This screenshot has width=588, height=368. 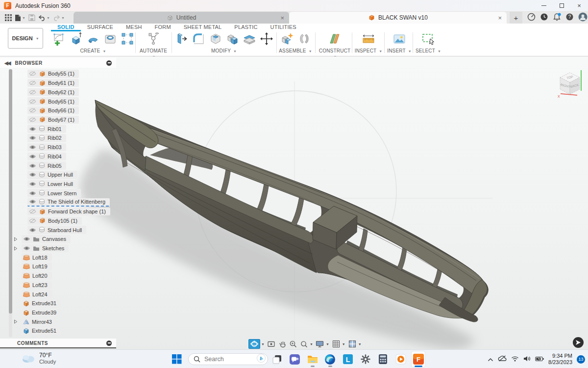 What do you see at coordinates (216, 39) in the screenshot?
I see `shell-button` at bounding box center [216, 39].